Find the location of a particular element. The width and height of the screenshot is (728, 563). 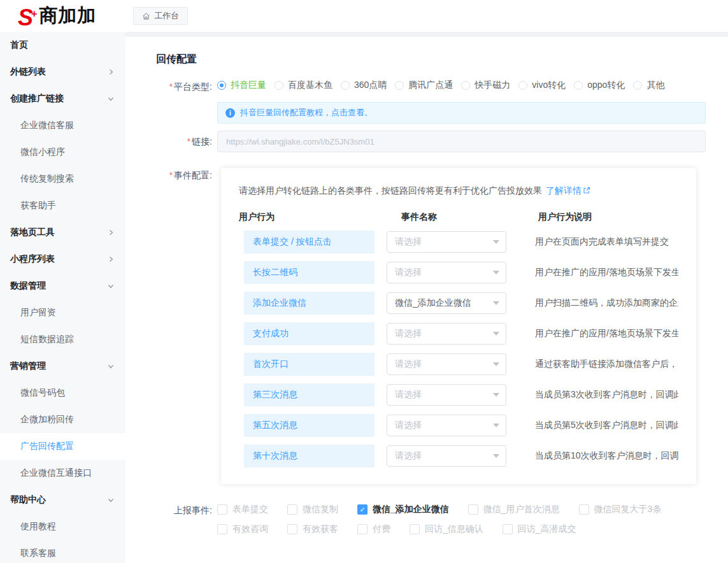

sidebar-item-wechat-miniprogram: 微信小程序 is located at coordinates (62, 152).